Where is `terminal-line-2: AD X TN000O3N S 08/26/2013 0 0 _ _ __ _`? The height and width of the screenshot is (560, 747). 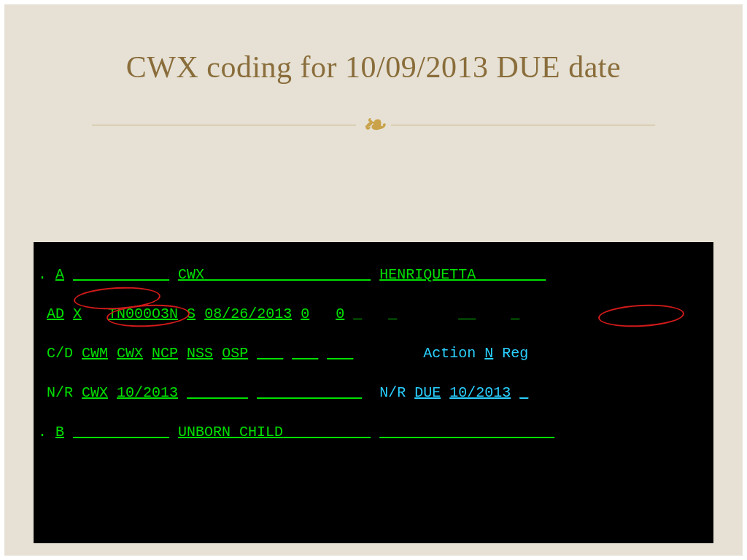 terminal-line-2: AD X TN000O3N S 08/26/2013 0 0 _ _ __ _ is located at coordinates (374, 314).